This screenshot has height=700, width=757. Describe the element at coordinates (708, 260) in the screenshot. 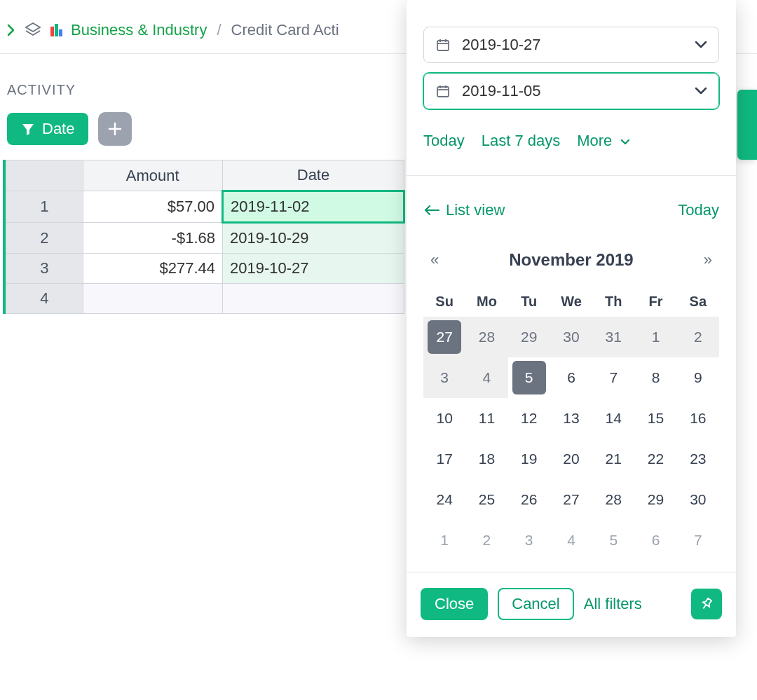

I see `next-month-button: »` at that location.